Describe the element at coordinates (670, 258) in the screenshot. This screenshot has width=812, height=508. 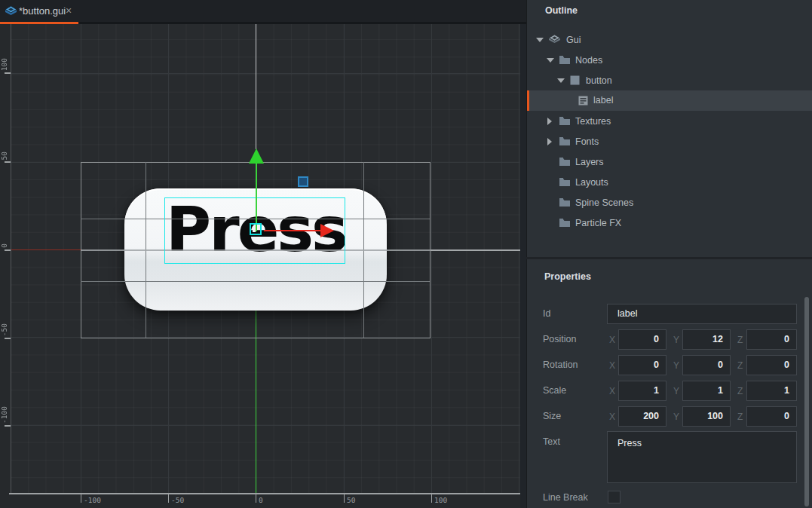
I see `panel-divider` at that location.